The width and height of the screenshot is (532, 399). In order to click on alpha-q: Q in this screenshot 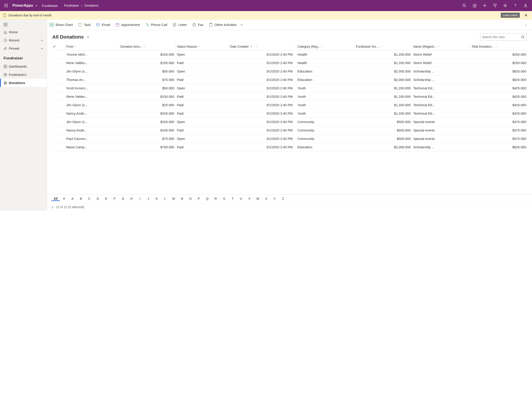, I will do `click(207, 199)`.